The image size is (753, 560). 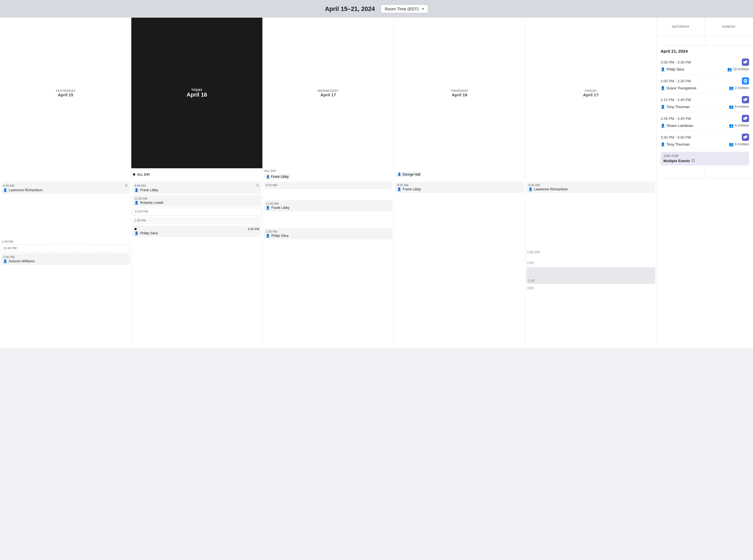 I want to click on thursday-date: April 18, so click(x=459, y=95).